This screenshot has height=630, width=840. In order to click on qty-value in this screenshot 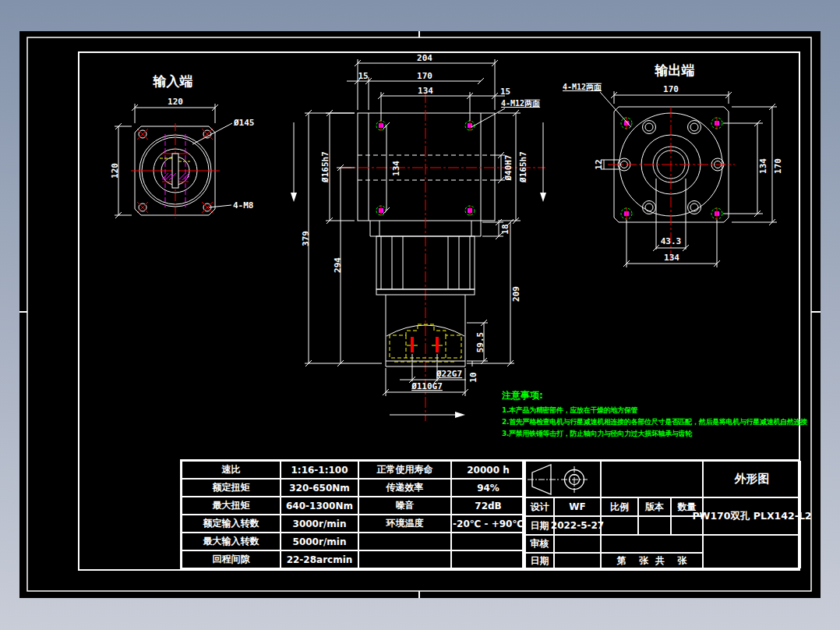, I will do `click(687, 526)`.